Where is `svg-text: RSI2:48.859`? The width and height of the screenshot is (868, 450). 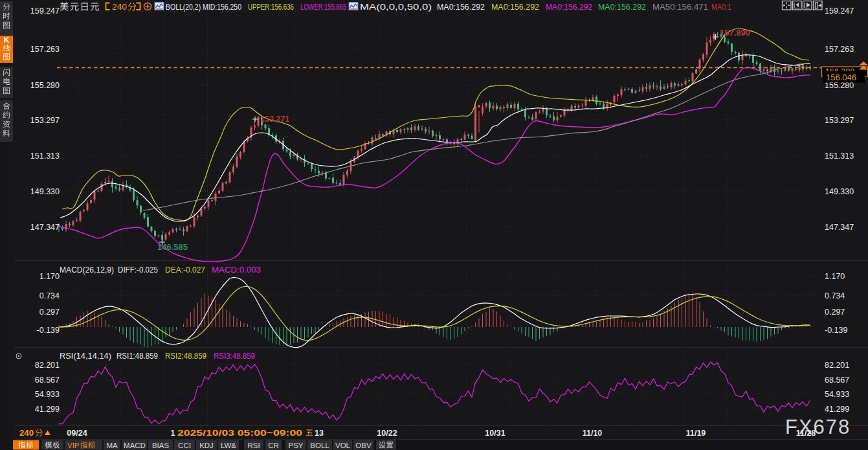
svg-text: RSI2:48.859 is located at coordinates (186, 356).